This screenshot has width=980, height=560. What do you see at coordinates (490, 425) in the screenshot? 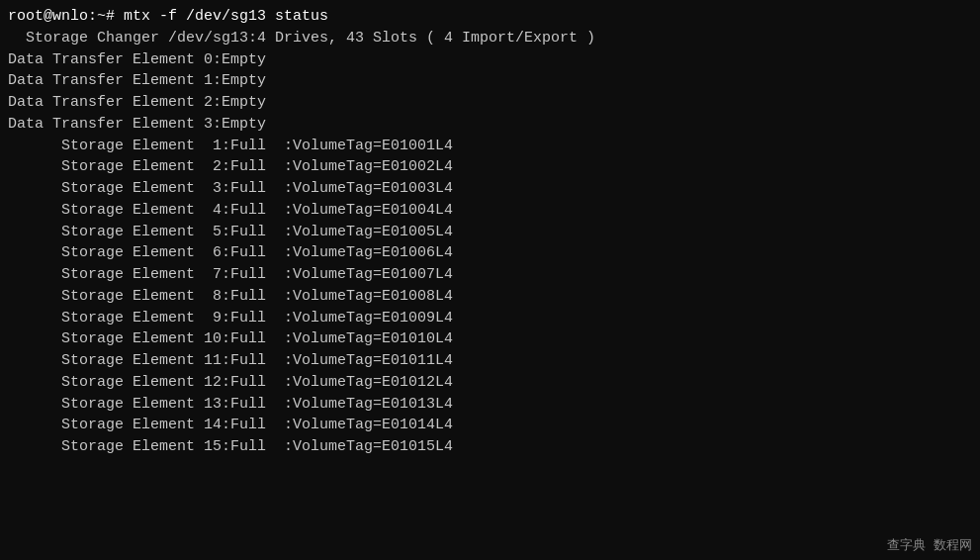
I see `storage-element-line: Storage Element 14:Full :VolumeTag=E0101…` at bounding box center [490, 425].